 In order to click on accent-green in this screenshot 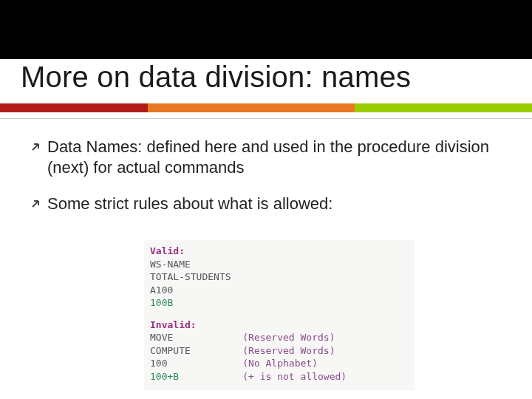, I will do `click(443, 108)`.